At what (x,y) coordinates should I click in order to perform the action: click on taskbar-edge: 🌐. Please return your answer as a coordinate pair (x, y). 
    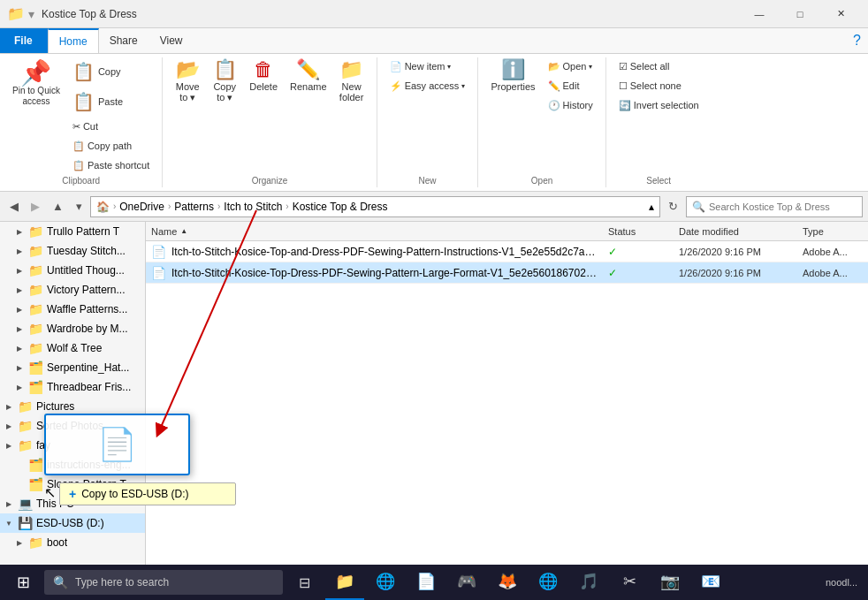
    Looking at the image, I should click on (385, 582).